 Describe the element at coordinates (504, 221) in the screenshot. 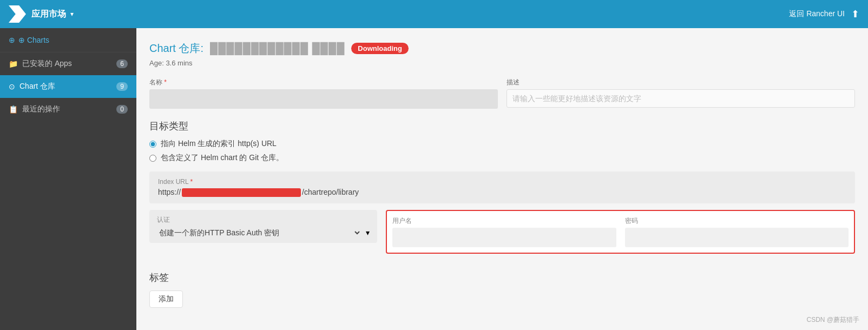

I see `username-label: 用户名` at that location.